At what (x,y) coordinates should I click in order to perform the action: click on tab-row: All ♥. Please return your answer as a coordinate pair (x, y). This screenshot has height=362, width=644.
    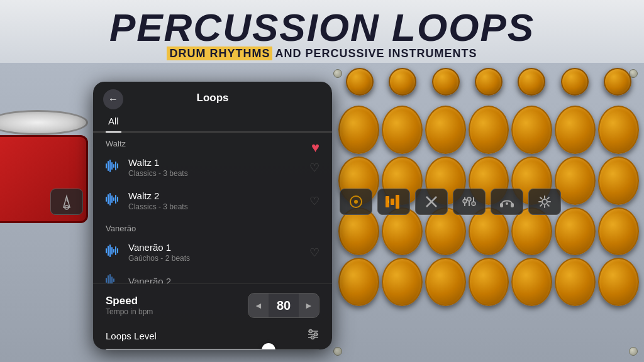
    Looking at the image, I should click on (213, 122).